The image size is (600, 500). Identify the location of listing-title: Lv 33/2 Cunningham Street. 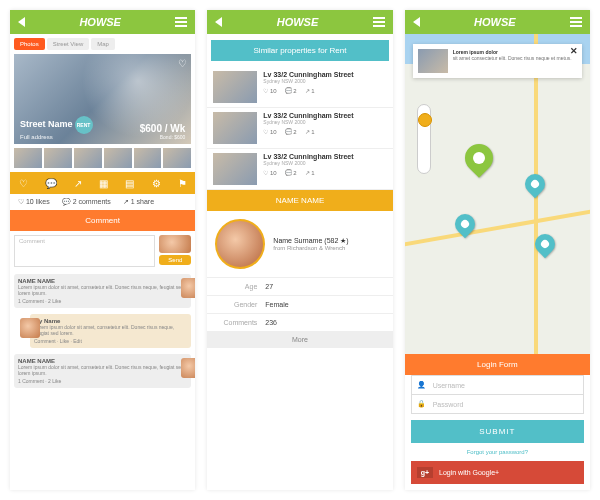
(324, 156).